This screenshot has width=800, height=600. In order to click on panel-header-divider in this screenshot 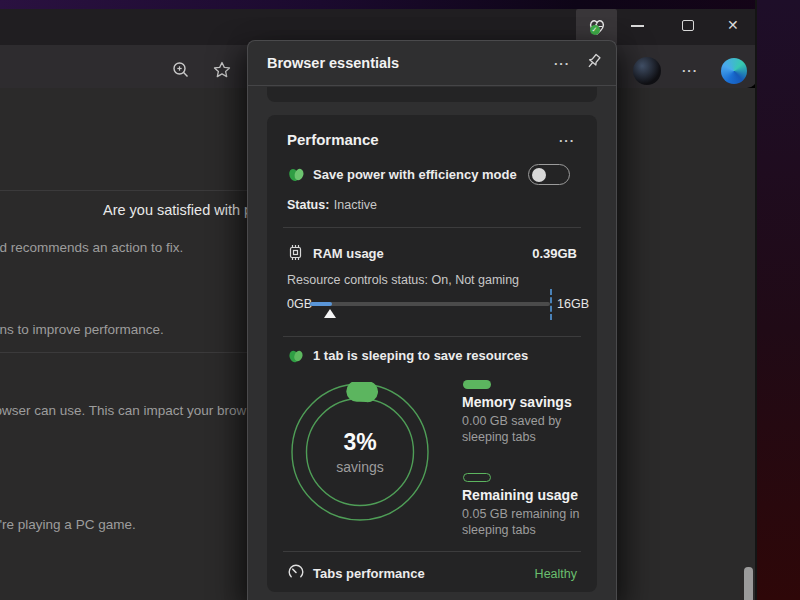, I will do `click(432, 86)`.